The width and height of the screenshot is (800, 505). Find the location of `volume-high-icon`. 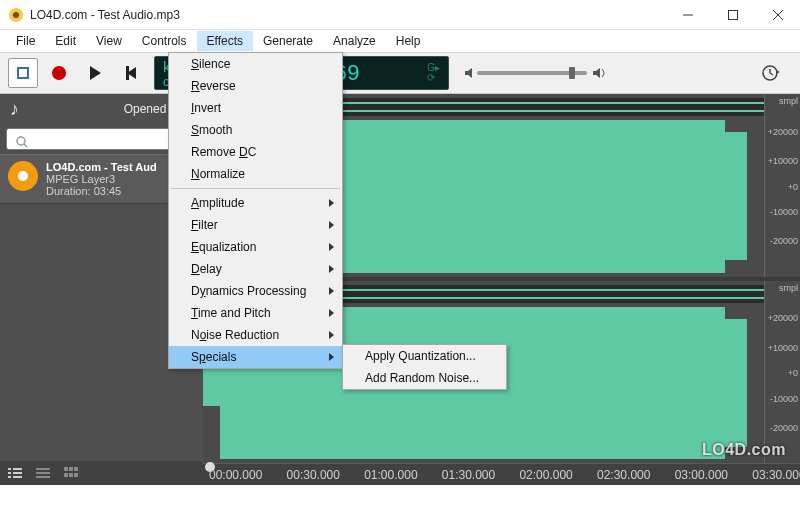

volume-high-icon is located at coordinates (600, 73).